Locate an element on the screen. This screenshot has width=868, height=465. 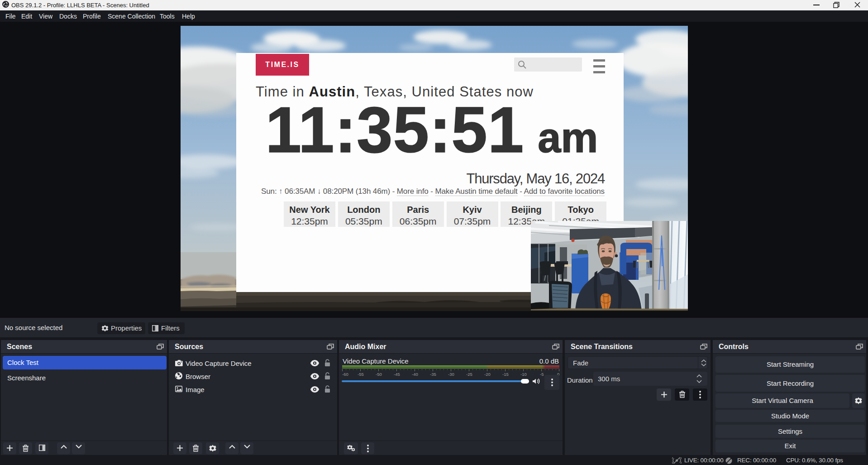
svg-text: -50 is located at coordinates (379, 374).